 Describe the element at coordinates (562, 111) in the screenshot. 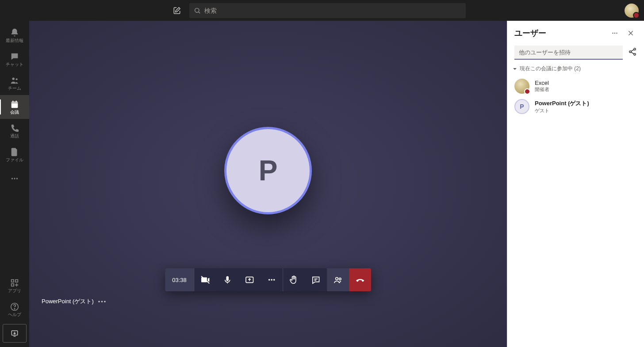

I see `participant-role: ゲスト` at that location.